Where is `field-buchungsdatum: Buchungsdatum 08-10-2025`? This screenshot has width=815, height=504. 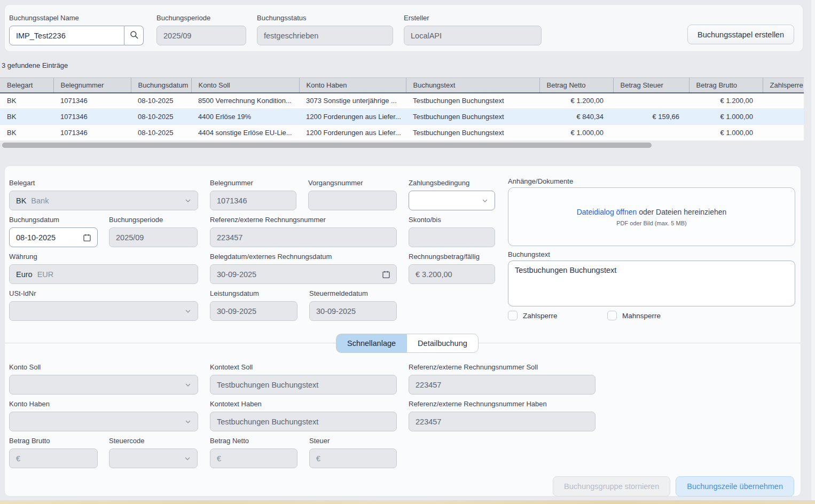 field-buchungsdatum: Buchungsdatum 08-10-2025 is located at coordinates (53, 232).